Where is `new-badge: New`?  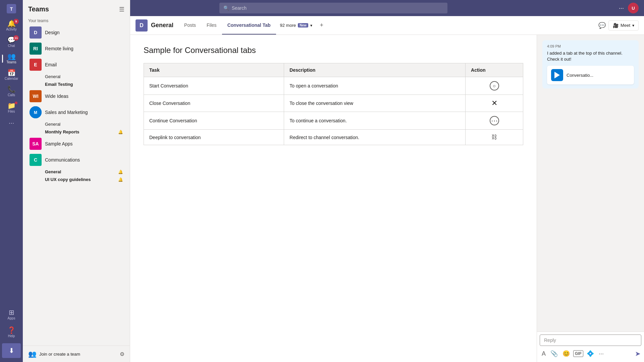
new-badge: New is located at coordinates (303, 25).